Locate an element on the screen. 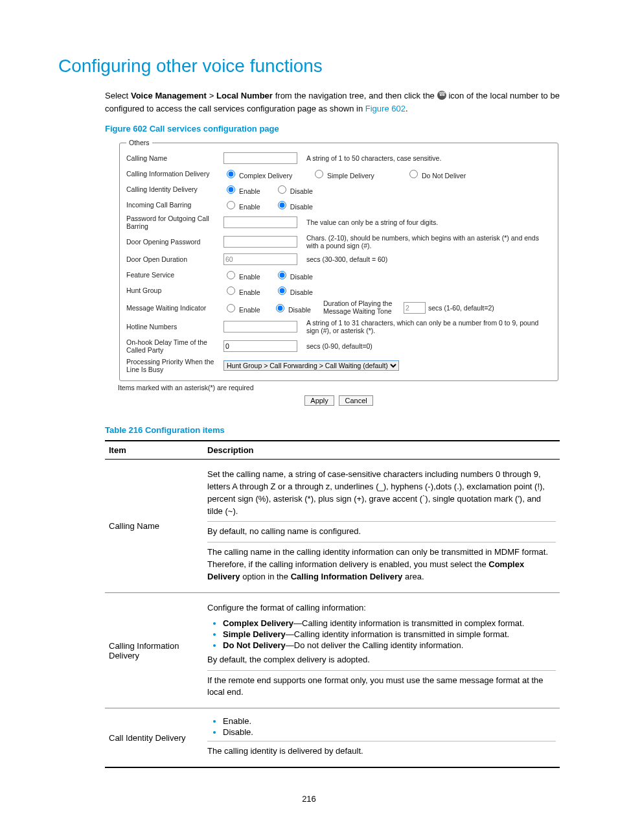 Image resolution: width=618 pixels, height=840 pixels. mwi-duration-input is located at coordinates (415, 308).